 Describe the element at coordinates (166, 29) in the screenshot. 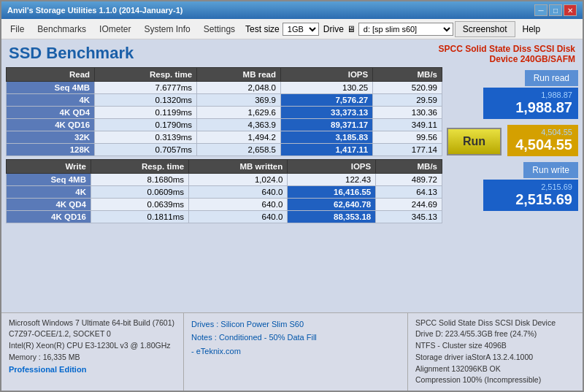

I see `menu-system-info: System Info` at that location.